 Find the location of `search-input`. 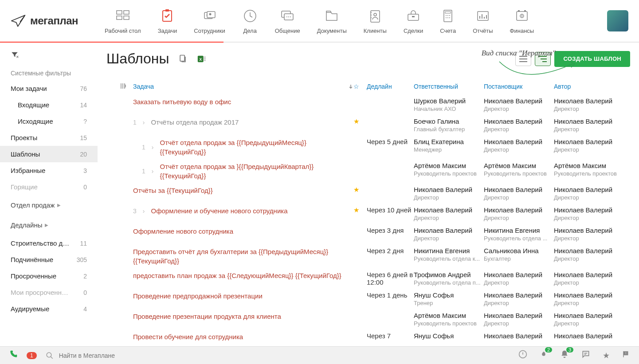

search-input is located at coordinates (284, 356).